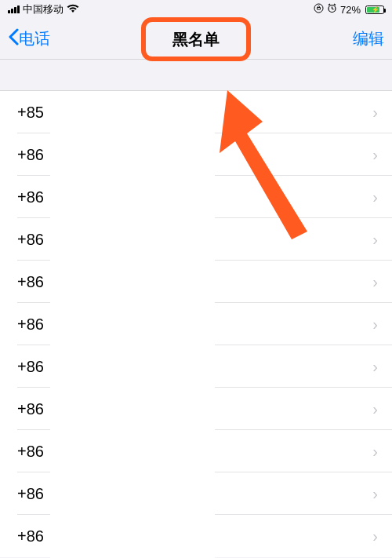  I want to click on battery-icon: ⚡, so click(375, 9).